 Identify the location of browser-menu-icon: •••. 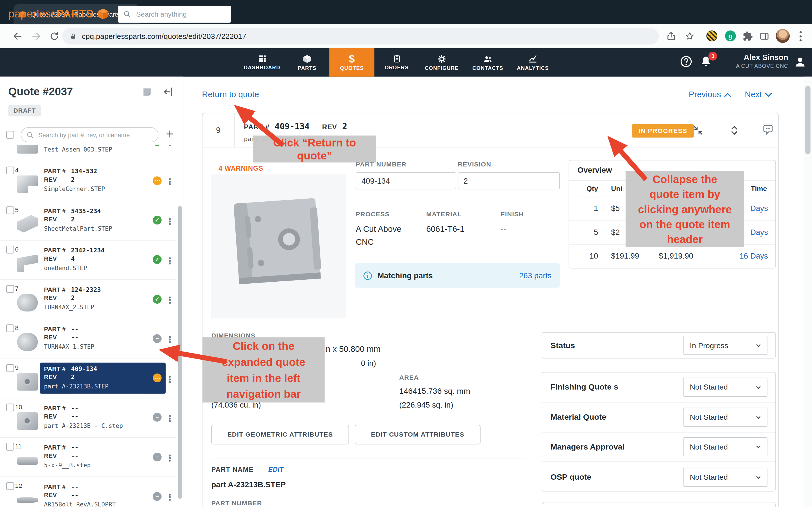
(801, 36).